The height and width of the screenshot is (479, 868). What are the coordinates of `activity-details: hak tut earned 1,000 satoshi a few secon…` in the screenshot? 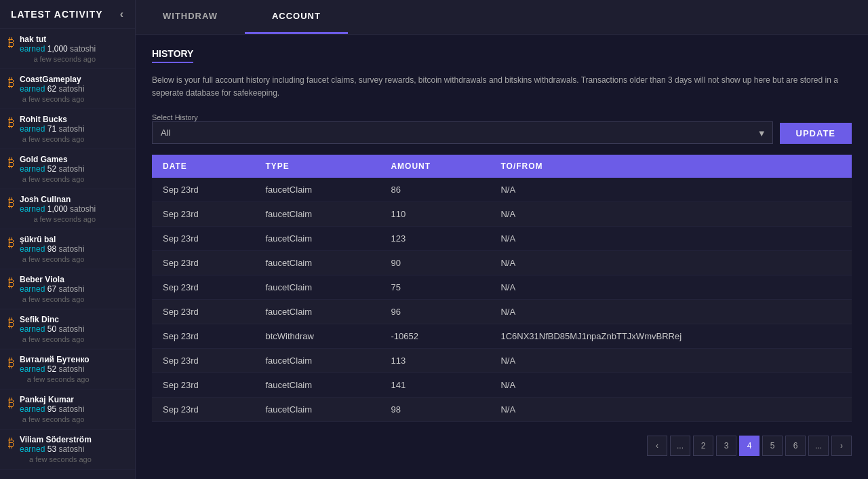 It's located at (58, 49).